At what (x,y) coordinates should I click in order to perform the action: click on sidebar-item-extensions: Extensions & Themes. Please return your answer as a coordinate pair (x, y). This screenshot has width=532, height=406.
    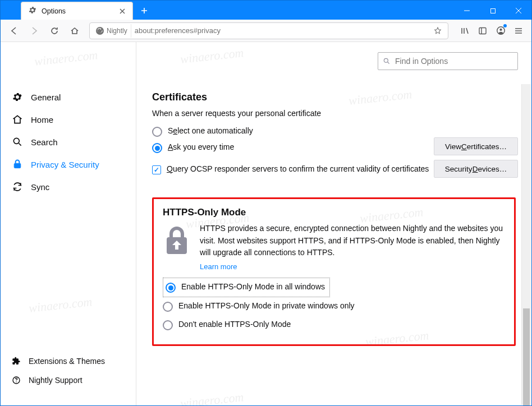
    Looking at the image, I should click on (68, 361).